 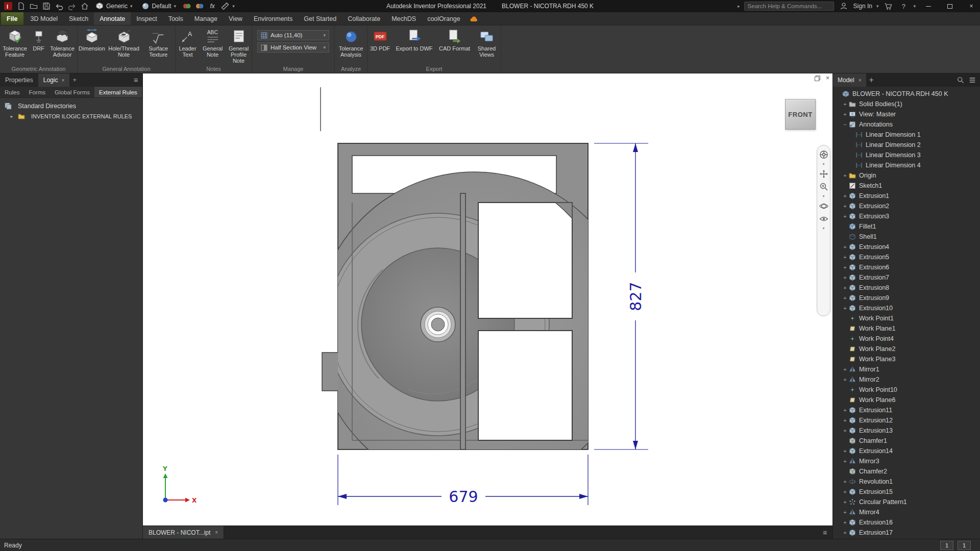 I want to click on tree-item-extrusion12: +Extrusion12, so click(x=906, y=420).